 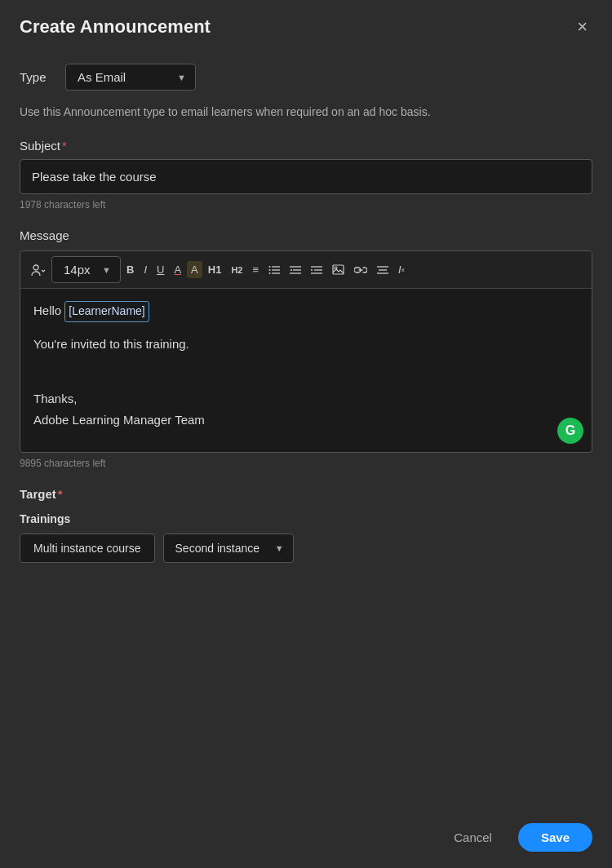 What do you see at coordinates (306, 25) in the screenshot?
I see `modal-header: Create Announcement ×` at bounding box center [306, 25].